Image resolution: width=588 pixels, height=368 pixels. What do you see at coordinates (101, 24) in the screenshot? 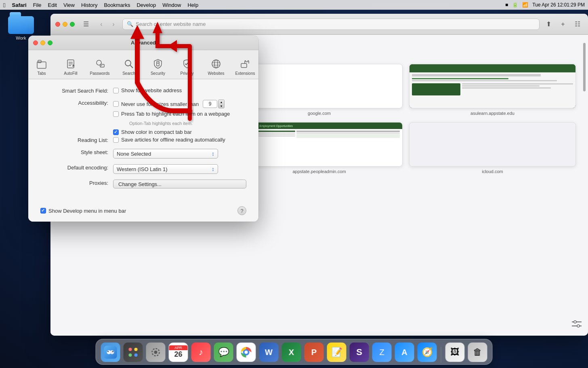
I see `back-button: ‹` at bounding box center [101, 24].